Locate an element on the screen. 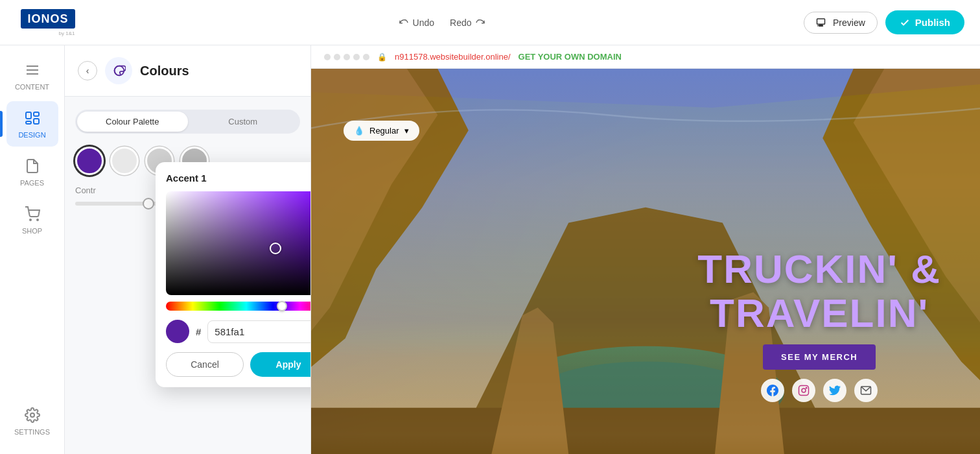 The height and width of the screenshot is (454, 980). hex-hash: # is located at coordinates (198, 332).